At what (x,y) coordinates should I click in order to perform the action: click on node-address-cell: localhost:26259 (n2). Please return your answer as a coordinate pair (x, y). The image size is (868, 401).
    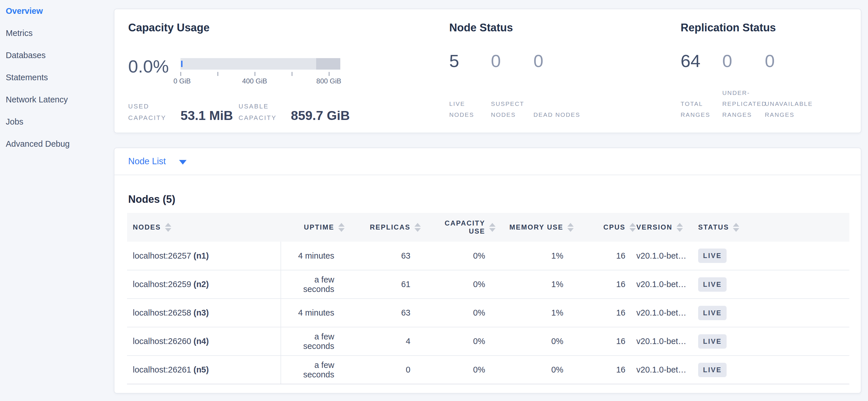
    Looking at the image, I should click on (204, 284).